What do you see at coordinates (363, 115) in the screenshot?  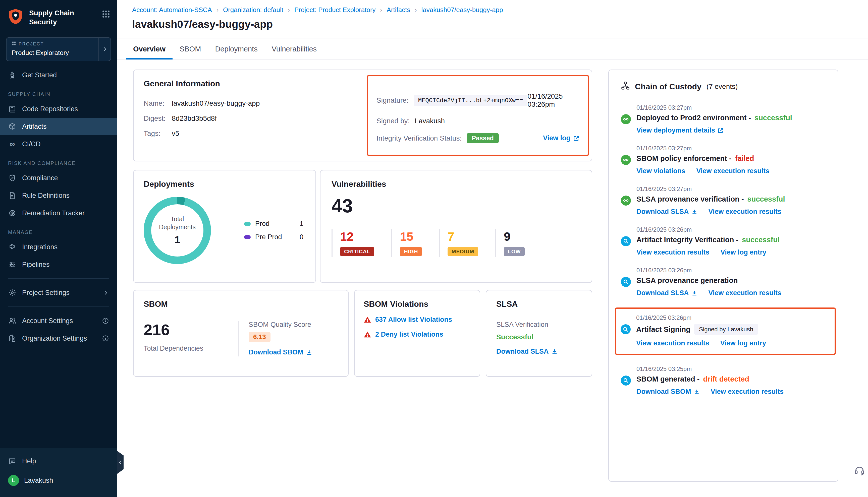 I see `general-information-card: General Information Name: lavakush07/eas…` at bounding box center [363, 115].